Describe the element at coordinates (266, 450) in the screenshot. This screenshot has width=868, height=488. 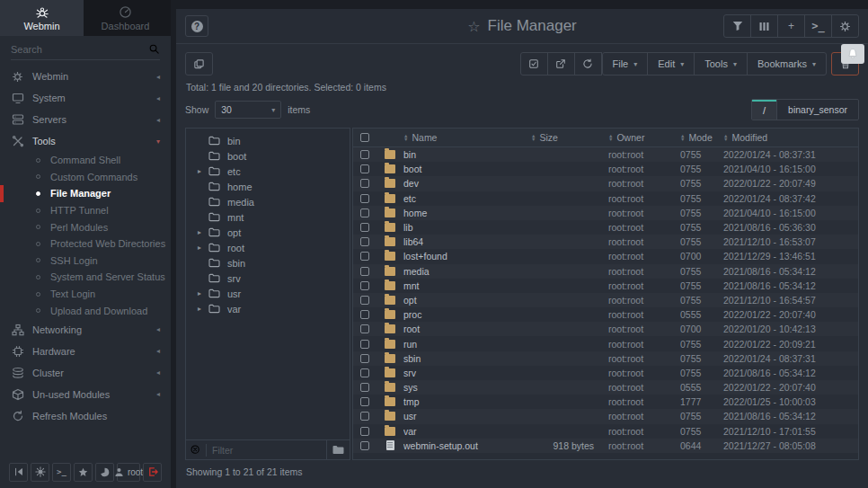
I see `tree-filter-input` at that location.